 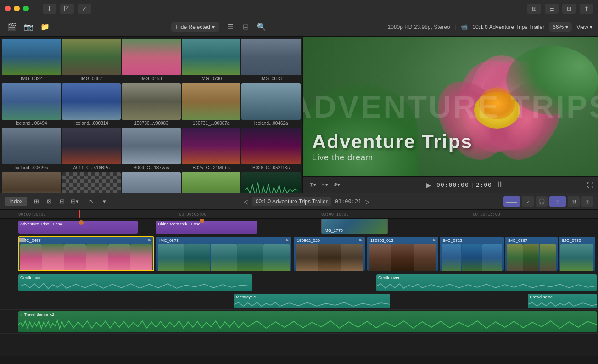 What do you see at coordinates (196, 27) in the screenshot?
I see `hide-rejected-button: Hide Rejected ▾` at bounding box center [196, 27].